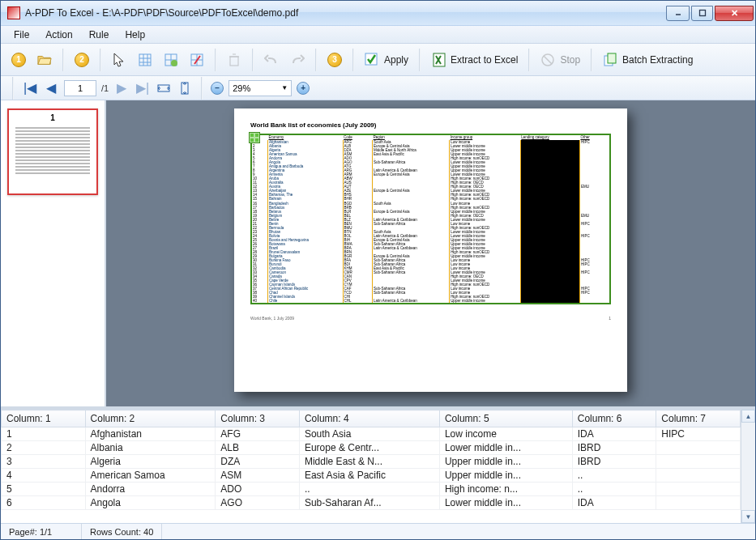 This screenshot has width=756, height=540. I want to click on grid-cell: HIPC, so click(698, 434).